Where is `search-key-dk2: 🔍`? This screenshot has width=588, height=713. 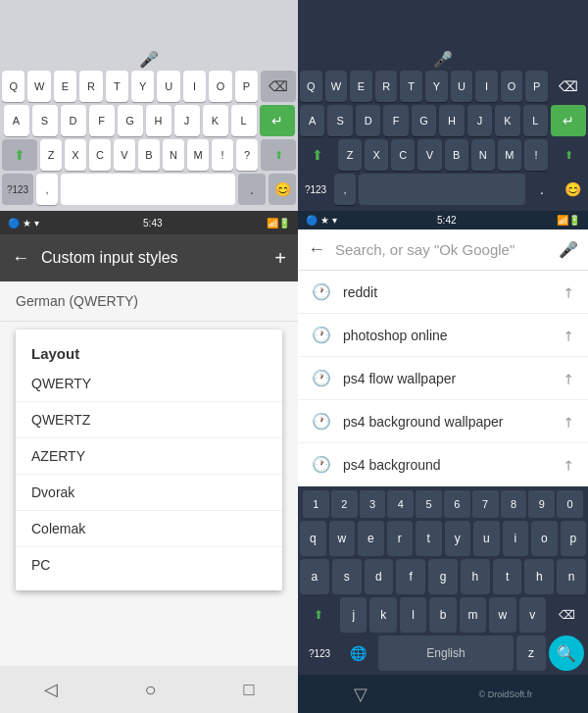
search-key-dk2: 🔍 is located at coordinates (566, 653).